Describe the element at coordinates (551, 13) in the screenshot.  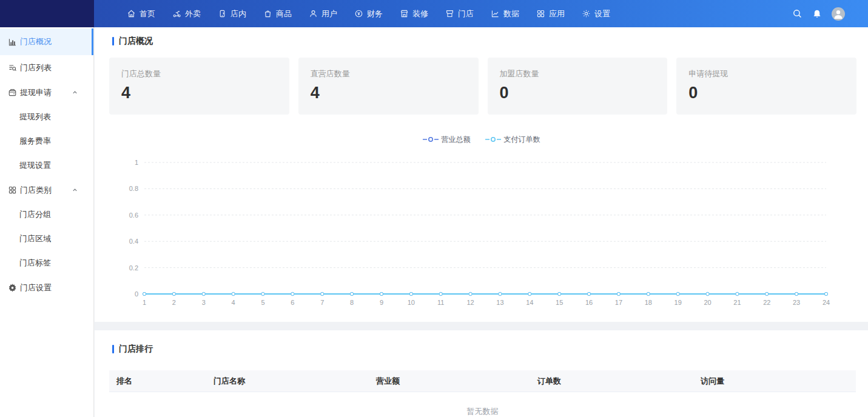
I see `nav-item-apps: 应用` at that location.